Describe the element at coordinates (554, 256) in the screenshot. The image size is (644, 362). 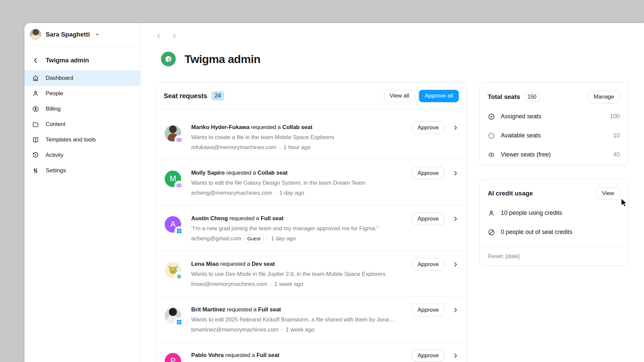
I see `reset-date-text: Reset: [date]` at that location.